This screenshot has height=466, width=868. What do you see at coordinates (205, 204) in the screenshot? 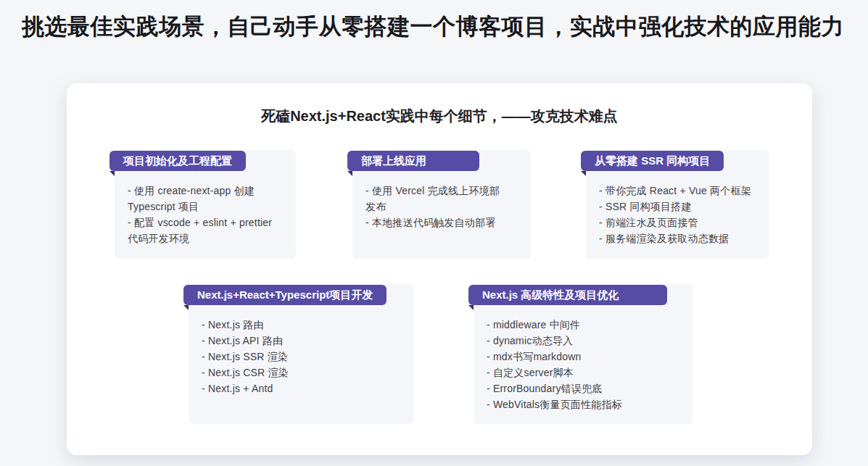
I see `topic-panel-project-init: 项目初始化及工程配置 - 使用 create-next-app 创建Typesc…` at bounding box center [205, 204].